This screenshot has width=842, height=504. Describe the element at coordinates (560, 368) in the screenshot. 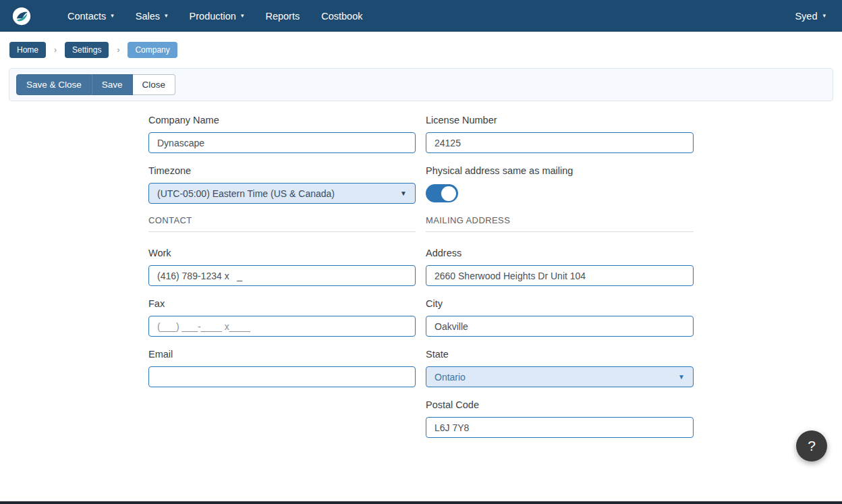

I see `field-state: State Ontario ▼` at that location.